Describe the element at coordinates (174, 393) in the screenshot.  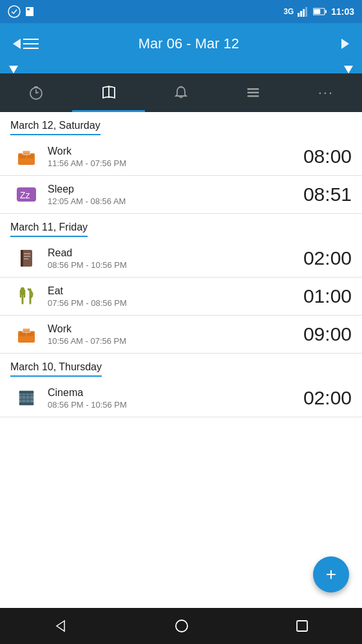
I see `entry-name-cinema-1: Cinema` at that location.